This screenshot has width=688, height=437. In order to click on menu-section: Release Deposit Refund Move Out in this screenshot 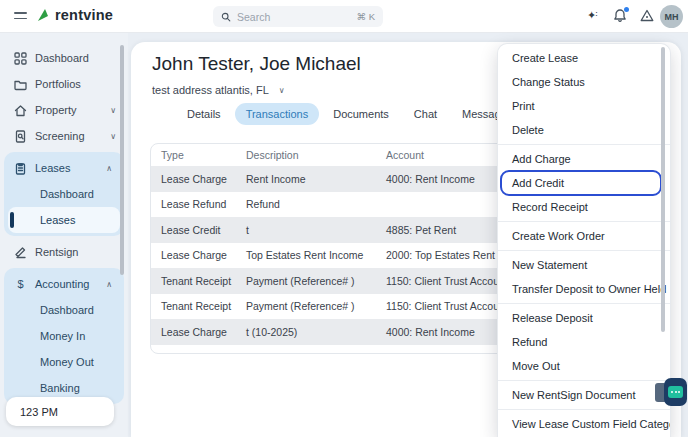, I will do `click(584, 342)`.